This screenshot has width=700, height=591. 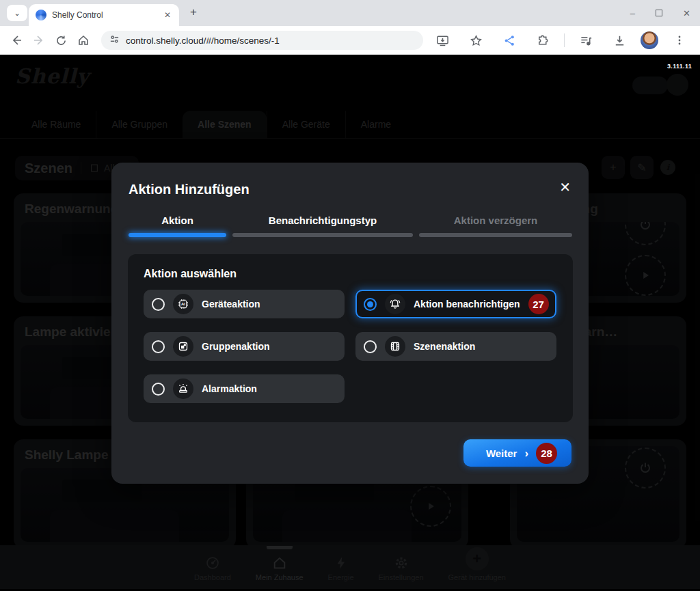 I want to click on site-settings-icon, so click(x=115, y=41).